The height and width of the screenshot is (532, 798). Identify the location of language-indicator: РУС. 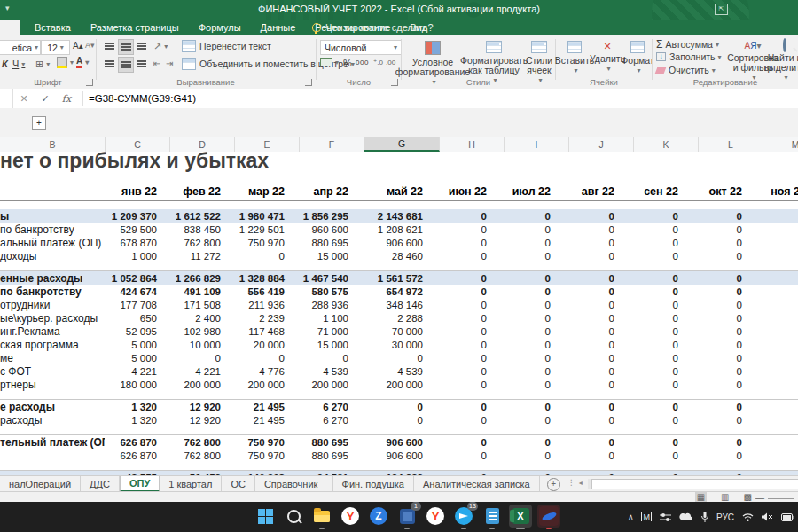
(725, 518).